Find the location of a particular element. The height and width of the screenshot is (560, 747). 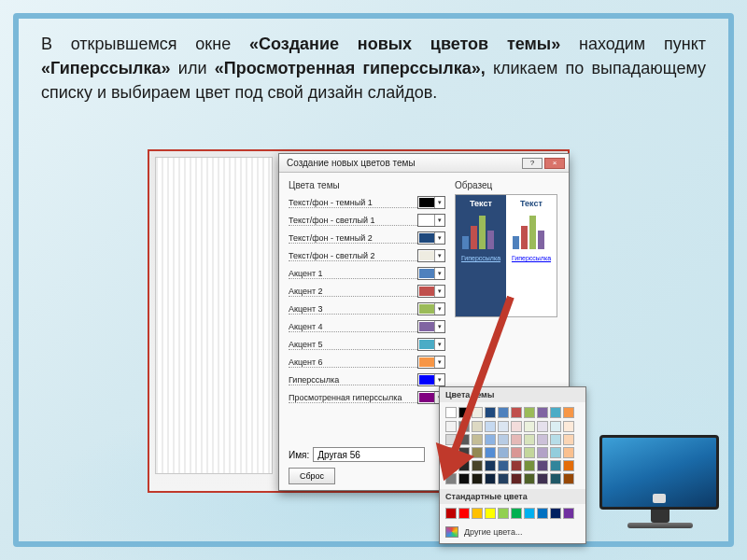

close-icon: × is located at coordinates (555, 163).